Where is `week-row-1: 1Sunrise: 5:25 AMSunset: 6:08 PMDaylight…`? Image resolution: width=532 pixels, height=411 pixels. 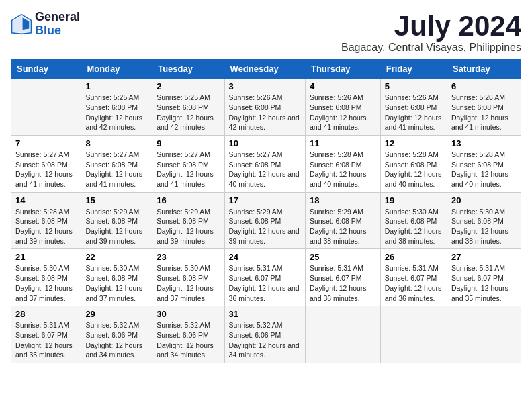
week-row-1: 1Sunrise: 5:25 AMSunset: 6:08 PMDaylight… is located at coordinates (266, 107).